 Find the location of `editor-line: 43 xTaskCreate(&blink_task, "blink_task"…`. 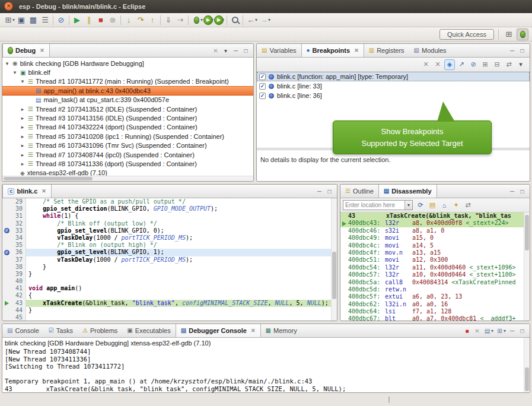

editor-line: 43 xTaskCreate(&blink_task, "blink_task"… is located at coordinates (170, 303).